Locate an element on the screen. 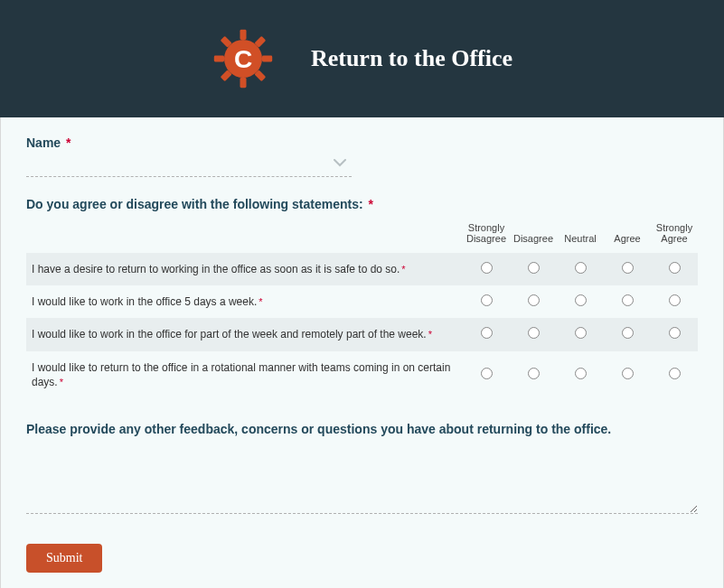 This screenshot has width=724, height=588. statement-text: I have a desire to return to working in … is located at coordinates (215, 269).